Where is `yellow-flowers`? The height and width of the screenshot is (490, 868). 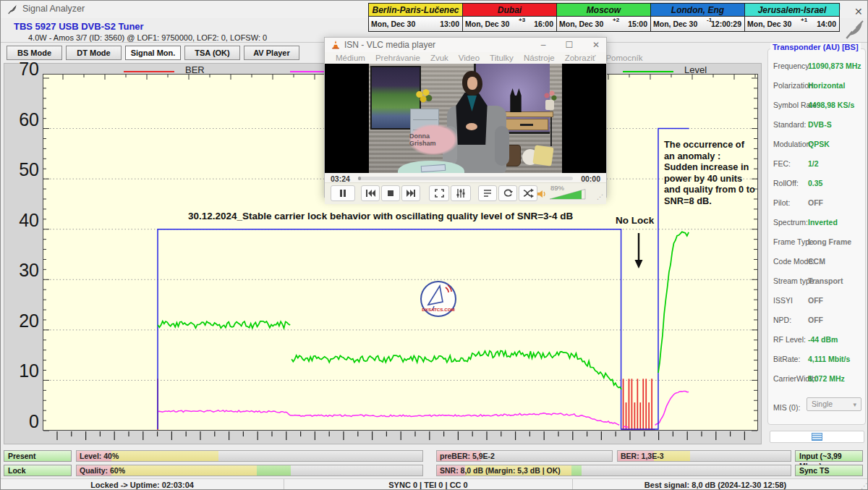
yellow-flowers is located at coordinates (423, 96).